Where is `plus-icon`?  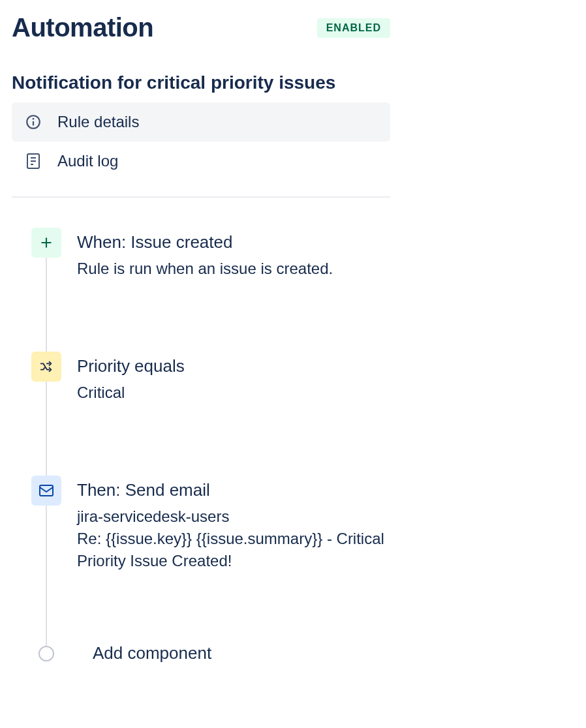 plus-icon is located at coordinates (46, 243).